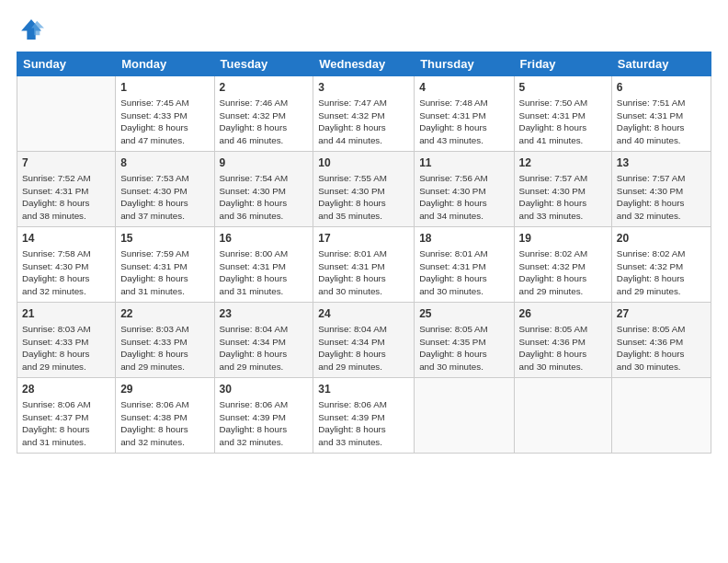 The height and width of the screenshot is (563, 728). Describe the element at coordinates (165, 64) in the screenshot. I see `weekday-header: Monday` at that location.